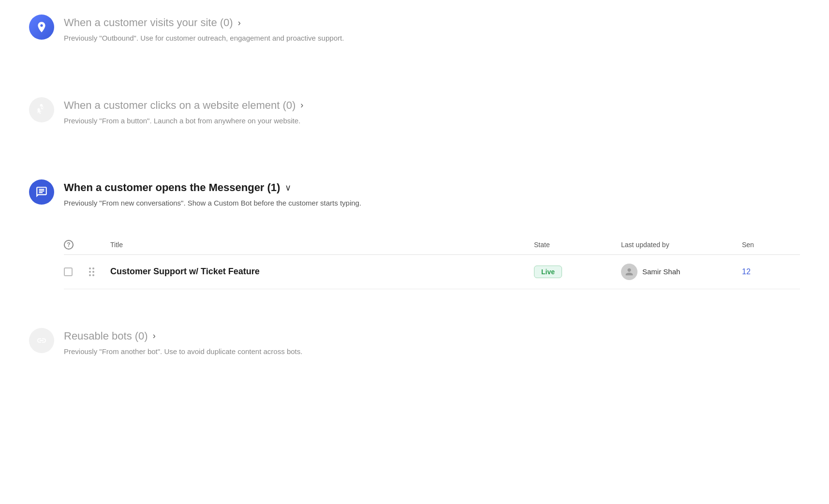 This screenshot has width=829, height=504. Describe the element at coordinates (661, 272) in the screenshot. I see `updated-by-name: Samir Shah` at that location.